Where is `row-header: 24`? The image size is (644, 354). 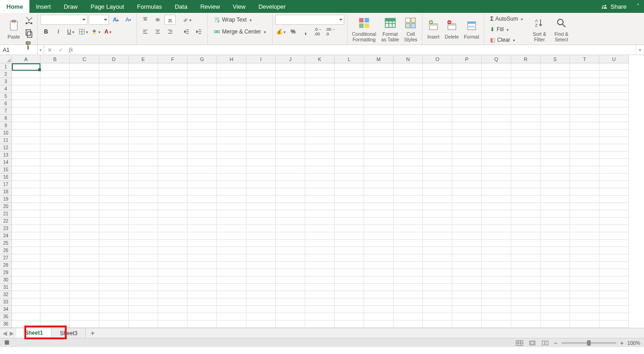
row-header: 24 is located at coordinates (6, 236).